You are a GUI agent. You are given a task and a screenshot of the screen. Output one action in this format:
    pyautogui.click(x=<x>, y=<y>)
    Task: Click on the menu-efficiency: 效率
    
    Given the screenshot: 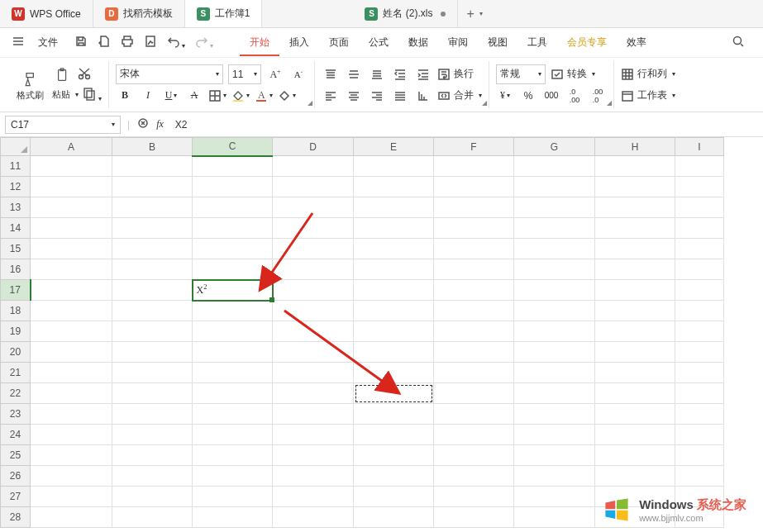 What is the action you would take?
    pyautogui.click(x=637, y=43)
    